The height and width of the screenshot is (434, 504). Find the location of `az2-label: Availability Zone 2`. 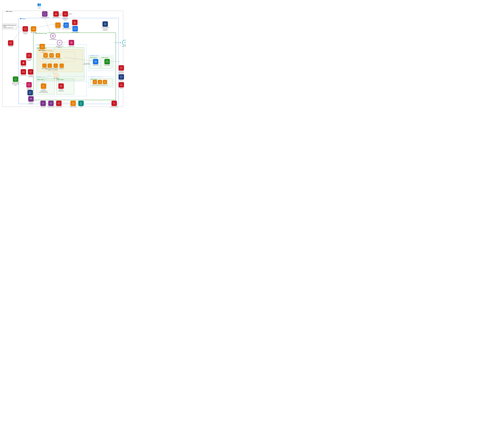

az2-label: Availability Zone 2 is located at coordinates (94, 55).